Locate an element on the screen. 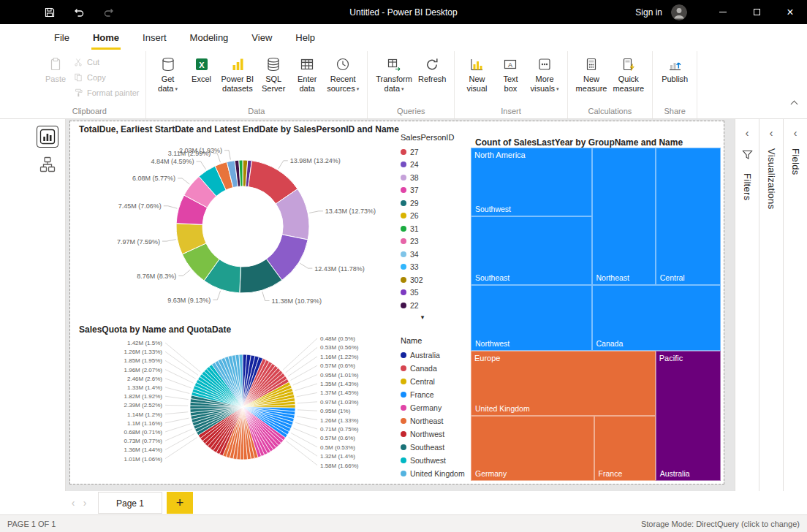 This screenshot has width=807, height=532. save-icon is located at coordinates (50, 12).